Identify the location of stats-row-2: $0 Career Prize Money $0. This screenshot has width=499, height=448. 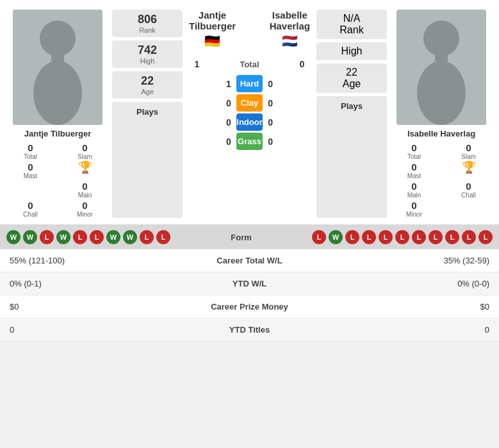
(250, 307).